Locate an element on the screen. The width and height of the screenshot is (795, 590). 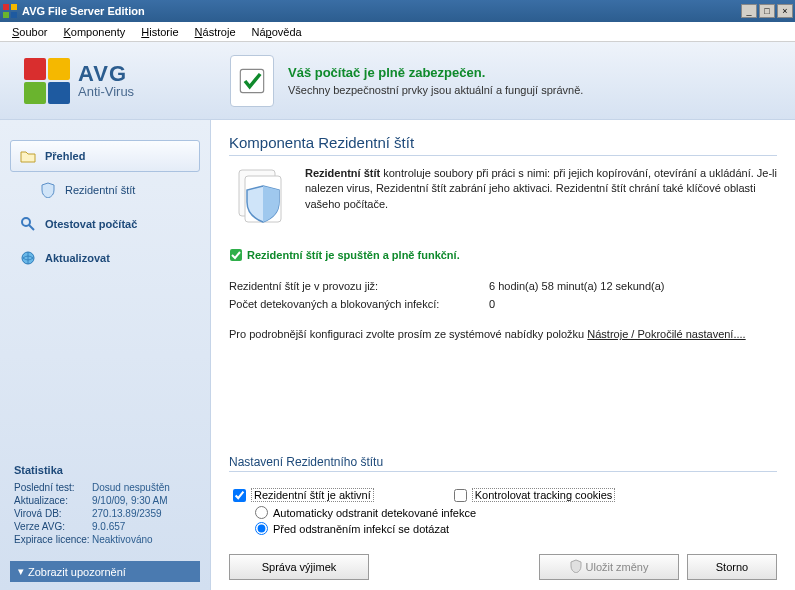
shield-large-icon is located at coordinates (261, 198).